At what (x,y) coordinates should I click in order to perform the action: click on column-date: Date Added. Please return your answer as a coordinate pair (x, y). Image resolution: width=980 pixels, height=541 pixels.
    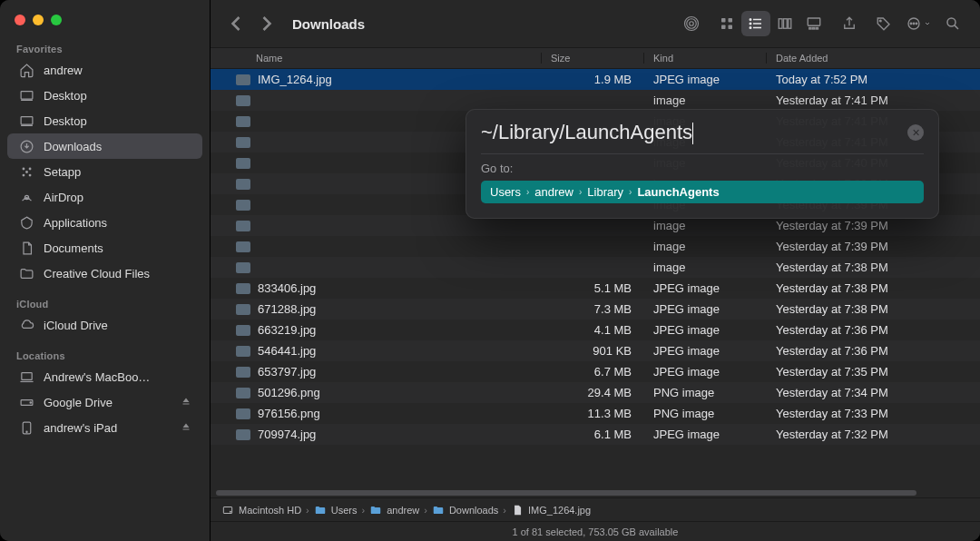
    Looking at the image, I should click on (873, 58).